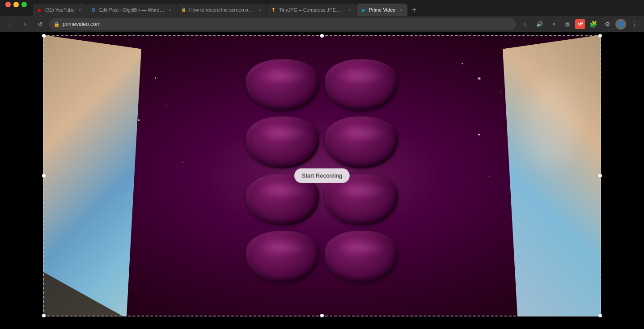  Describe the element at coordinates (600, 36) in the screenshot. I see `handle-top-right` at that location.